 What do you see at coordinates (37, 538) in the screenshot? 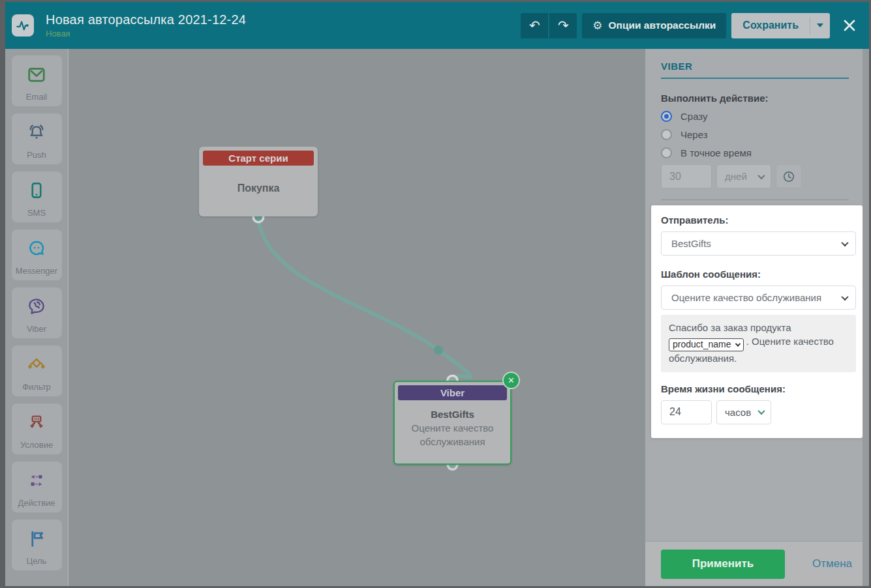
I see `goal-flag-icon` at bounding box center [37, 538].